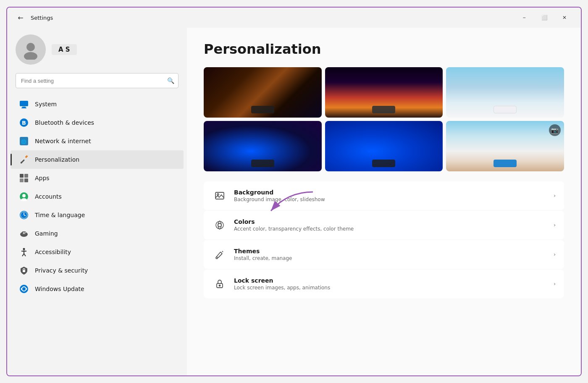 The image size is (588, 383). Describe the element at coordinates (384, 254) in the screenshot. I see `settings-item-themes: Themes Install, create, manage ›` at that location.